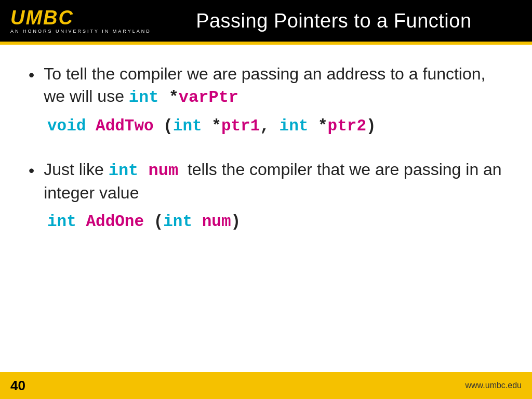 The image size is (532, 399). Describe the element at coordinates (188, 126) in the screenshot. I see `code1-int1: int` at that location.